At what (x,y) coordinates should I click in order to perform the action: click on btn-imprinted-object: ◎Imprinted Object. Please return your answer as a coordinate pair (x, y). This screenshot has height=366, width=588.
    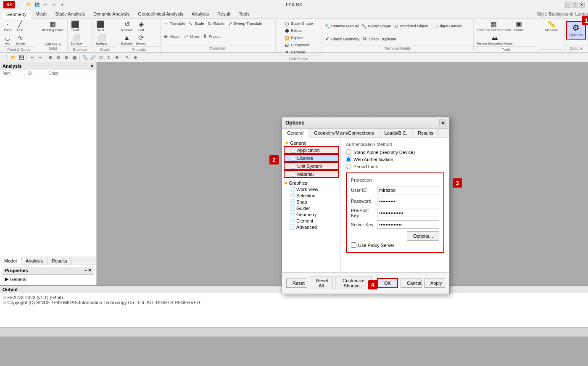
    Looking at the image, I should click on (411, 26).